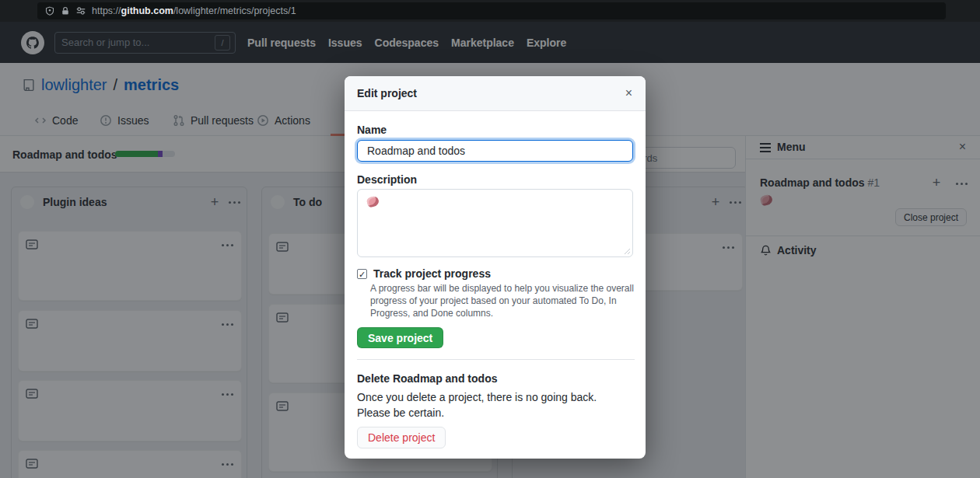 Image resolution: width=980 pixels, height=478 pixels. Describe the element at coordinates (362, 274) in the screenshot. I see `checkbox-checked-icon` at that location.